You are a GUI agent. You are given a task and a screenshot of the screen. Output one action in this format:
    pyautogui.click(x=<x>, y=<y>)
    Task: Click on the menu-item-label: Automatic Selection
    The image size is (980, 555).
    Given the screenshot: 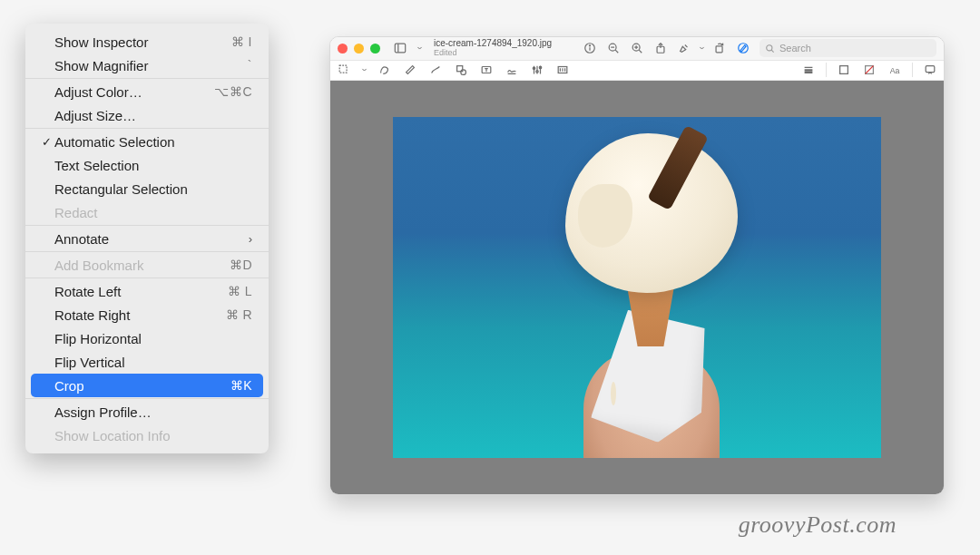 What is the action you would take?
    pyautogui.click(x=153, y=141)
    